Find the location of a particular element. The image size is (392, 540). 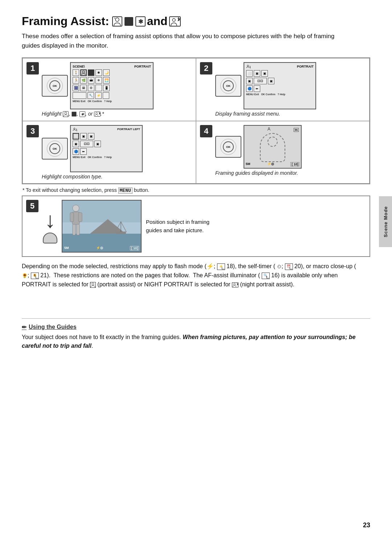

step-2-screen-header: \ PORTRAIT is located at coordinates (280, 67).